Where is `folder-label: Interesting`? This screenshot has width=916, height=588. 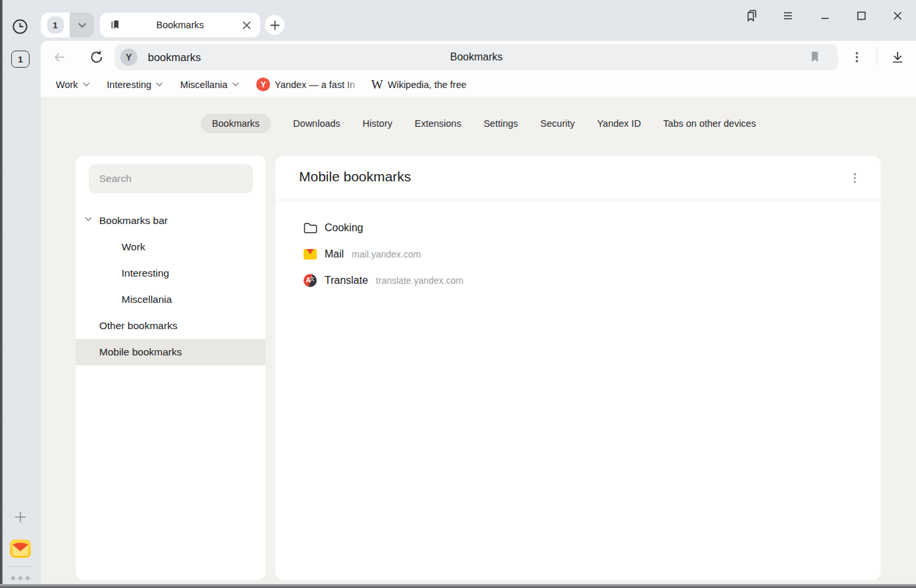
folder-label: Interesting is located at coordinates (129, 85).